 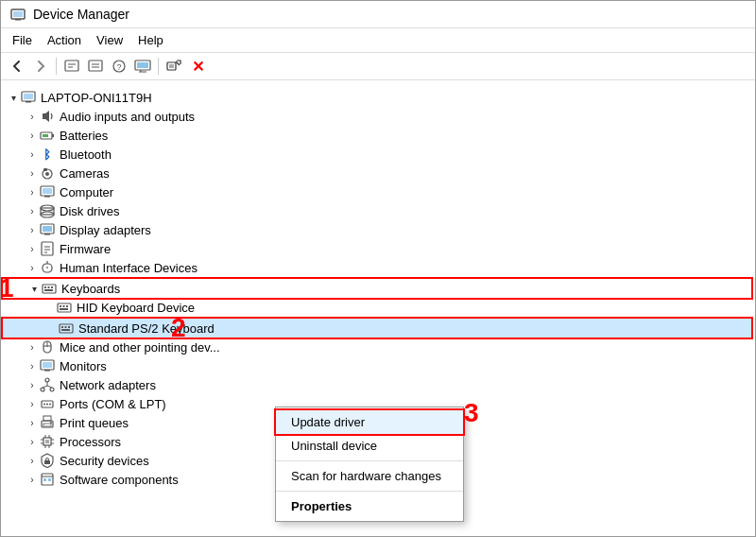 What do you see at coordinates (369, 446) in the screenshot?
I see `ctx-uninstall: Uninstall device` at bounding box center [369, 446].